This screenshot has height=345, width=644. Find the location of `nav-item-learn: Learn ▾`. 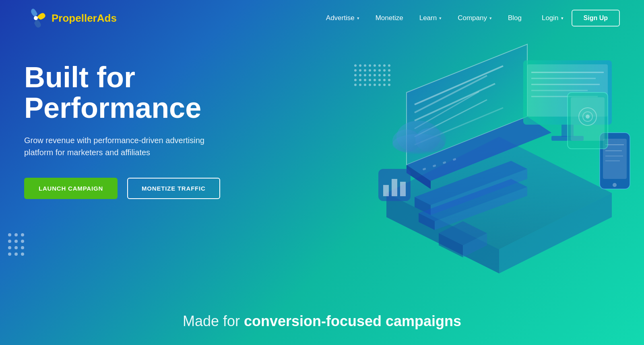

nav-item-learn: Learn ▾ is located at coordinates (431, 18).